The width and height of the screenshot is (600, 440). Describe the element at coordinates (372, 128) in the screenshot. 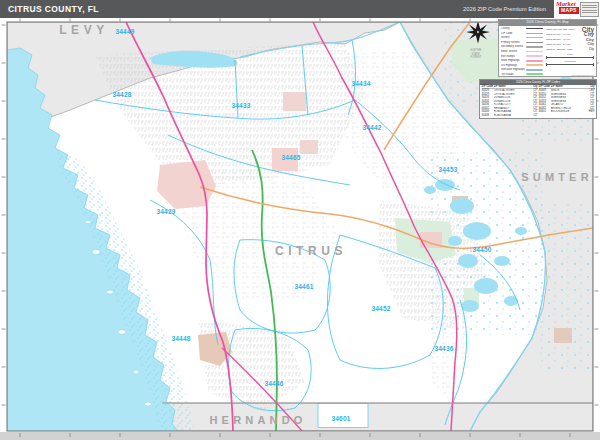

I see `zip-label-34442: 34442` at that location.